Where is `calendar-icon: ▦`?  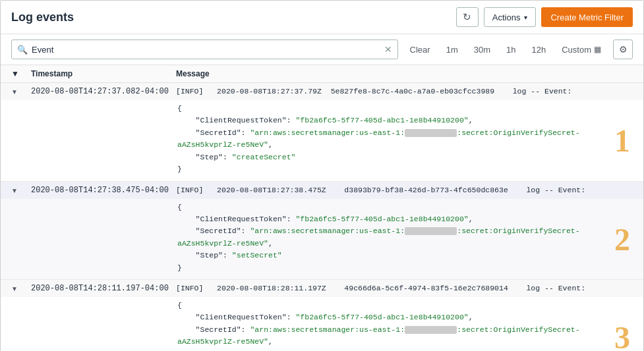 calendar-icon: ▦ is located at coordinates (597, 49).